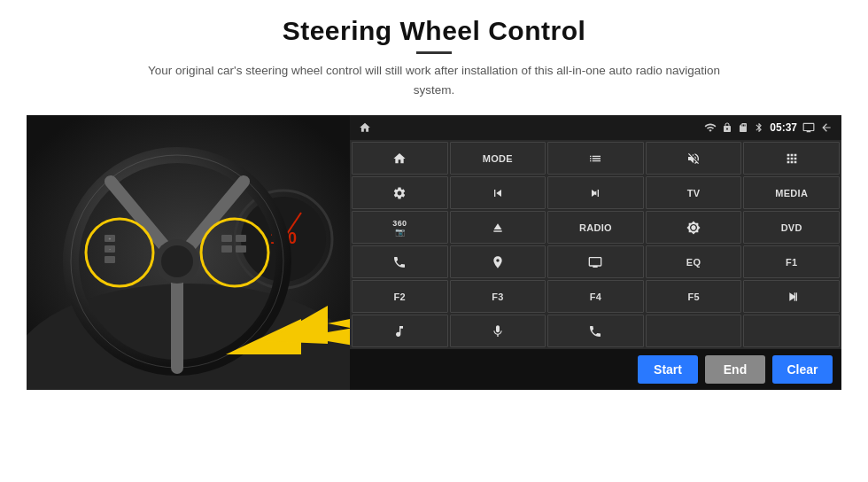  Describe the element at coordinates (668, 369) in the screenshot. I see `start-button: Start` at that location.